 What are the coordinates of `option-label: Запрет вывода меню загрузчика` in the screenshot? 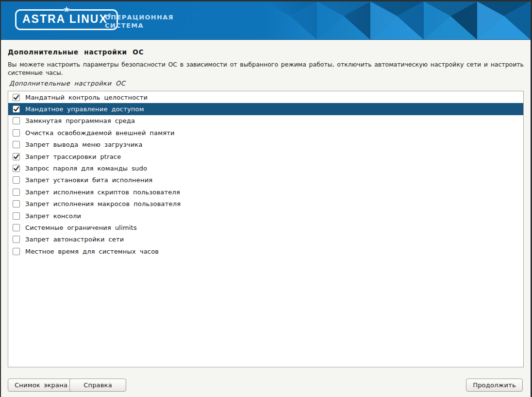 It's located at (84, 145).